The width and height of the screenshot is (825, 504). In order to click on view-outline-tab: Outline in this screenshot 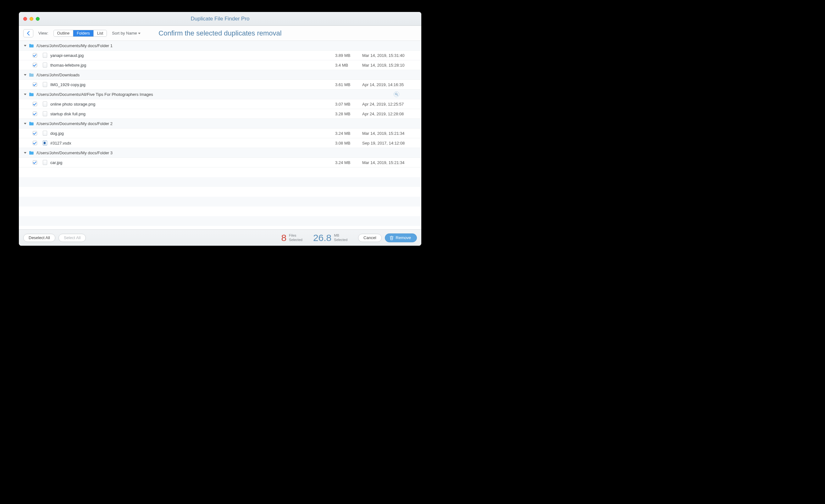, I will do `click(64, 33)`.